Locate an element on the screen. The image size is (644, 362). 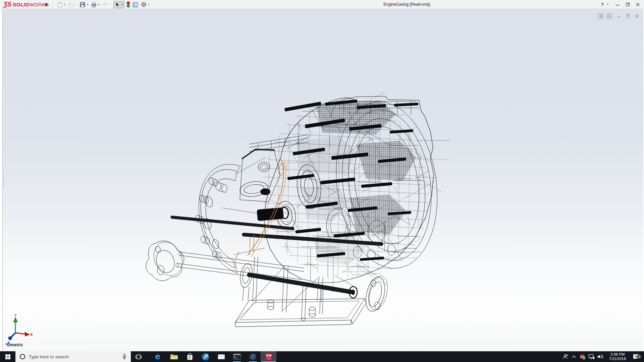
taskbar-app-file-explorer is located at coordinates (174, 357).